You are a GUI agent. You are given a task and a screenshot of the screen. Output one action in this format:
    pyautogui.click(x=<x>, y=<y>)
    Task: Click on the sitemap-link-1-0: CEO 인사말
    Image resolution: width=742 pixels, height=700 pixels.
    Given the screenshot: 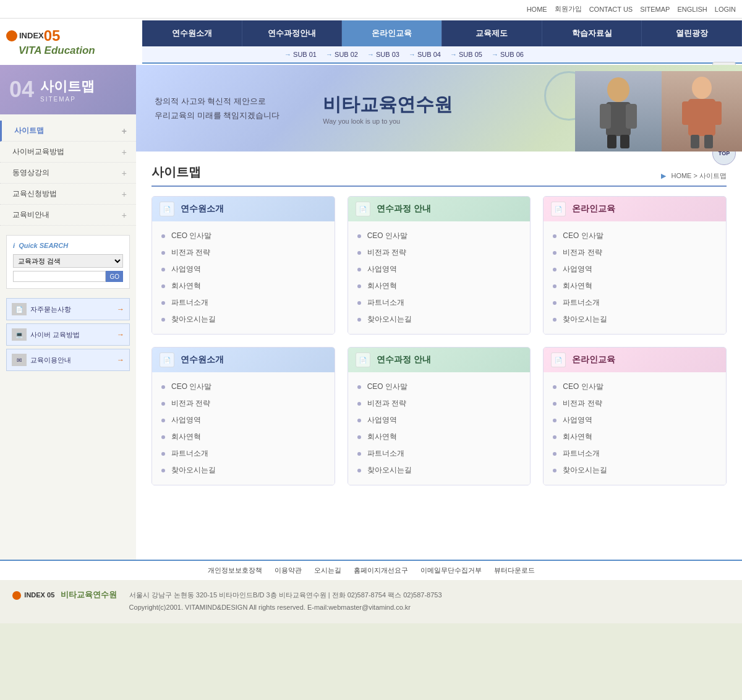 What is the action you would take?
    pyautogui.click(x=439, y=236)
    